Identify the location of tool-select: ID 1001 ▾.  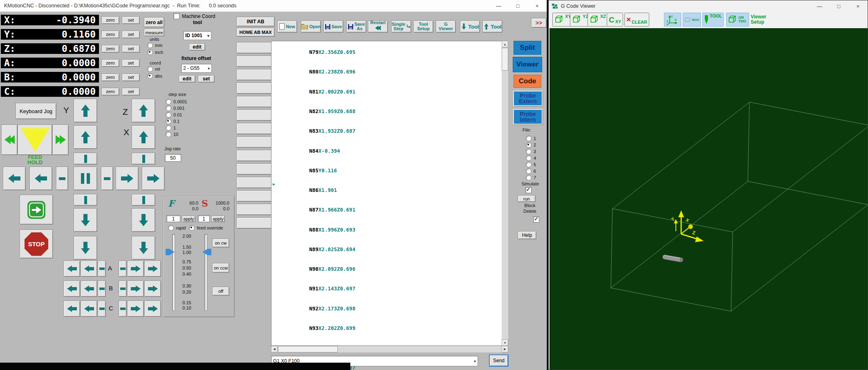
(197, 36).